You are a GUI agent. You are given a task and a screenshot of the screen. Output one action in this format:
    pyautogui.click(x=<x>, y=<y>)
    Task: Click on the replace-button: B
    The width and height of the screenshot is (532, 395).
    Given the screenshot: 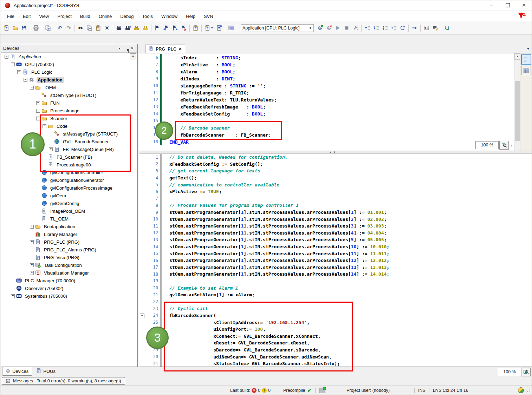 What is the action you would take?
    pyautogui.click(x=128, y=28)
    